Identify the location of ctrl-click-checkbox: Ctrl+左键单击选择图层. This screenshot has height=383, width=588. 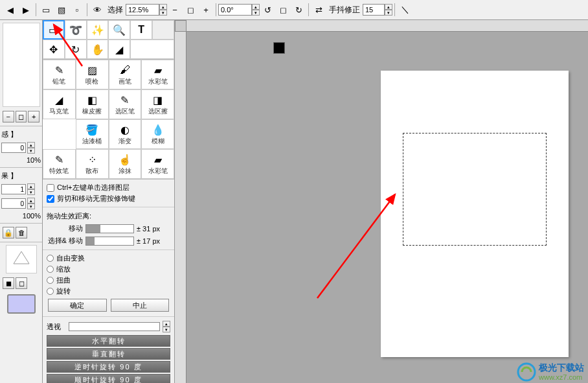
(109, 188).